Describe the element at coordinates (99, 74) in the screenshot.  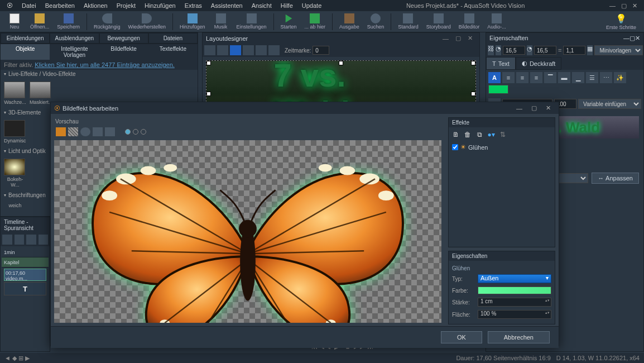
I see `section-live-effekte: Live-Effekte / Video-Effekte` at that location.